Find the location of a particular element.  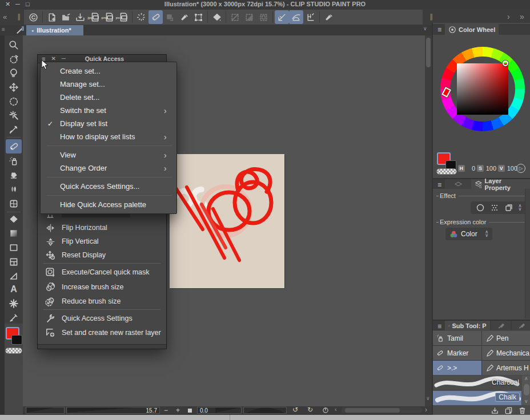

menu-item-delete-set: Delete set... is located at coordinates (109, 97).